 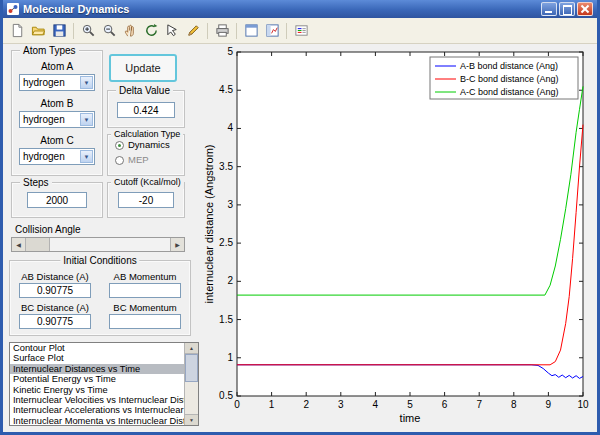 I want to click on y-tick-label: 2, so click(x=230, y=280).